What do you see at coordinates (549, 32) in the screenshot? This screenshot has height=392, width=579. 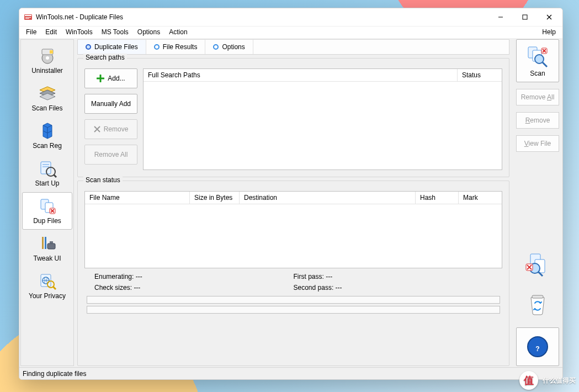 I see `menu-help: Help` at bounding box center [549, 32].